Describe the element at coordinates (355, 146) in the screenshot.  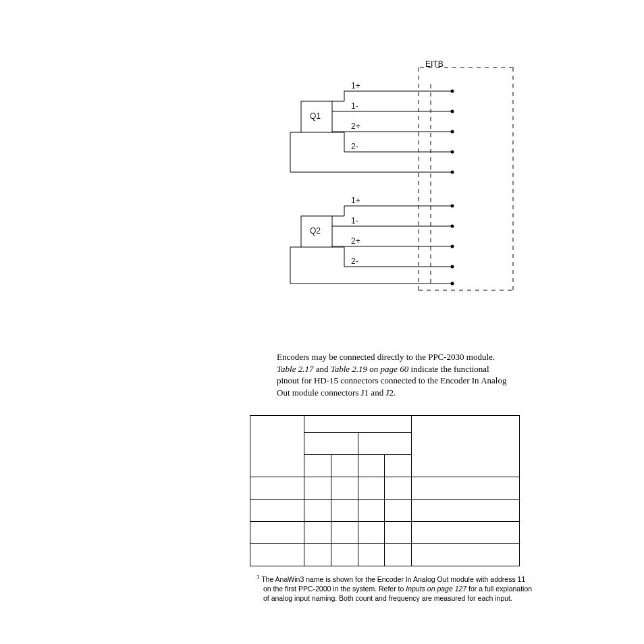
I see `q1-sig-2m: 2-` at that location.